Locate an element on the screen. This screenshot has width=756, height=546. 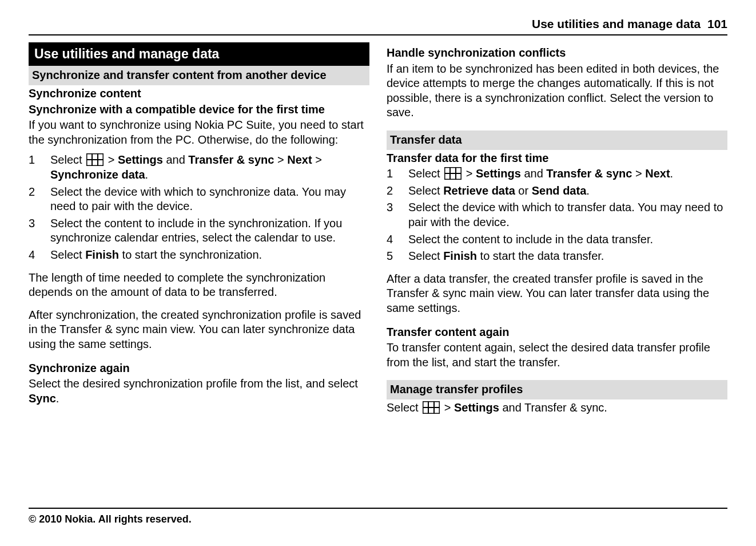
step-item: 3 Select the device with which to transf… is located at coordinates (557, 215).